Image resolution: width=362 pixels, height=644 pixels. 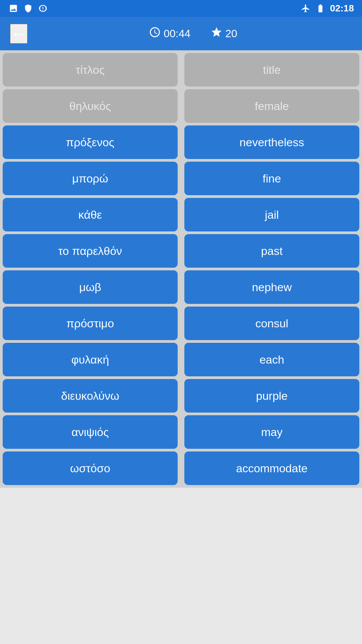 What do you see at coordinates (272, 432) in the screenshot?
I see `english-word-btn: may` at bounding box center [272, 432].